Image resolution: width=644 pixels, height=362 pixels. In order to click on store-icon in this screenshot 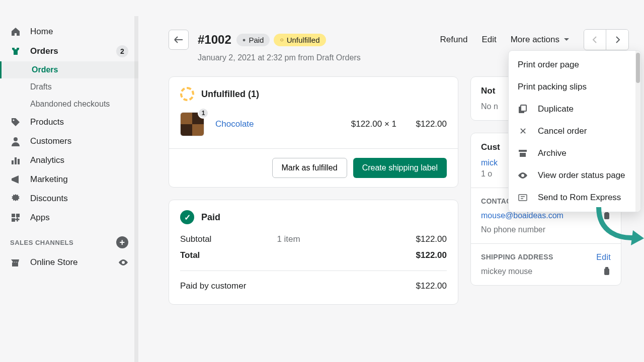, I will do `click(16, 262)`.